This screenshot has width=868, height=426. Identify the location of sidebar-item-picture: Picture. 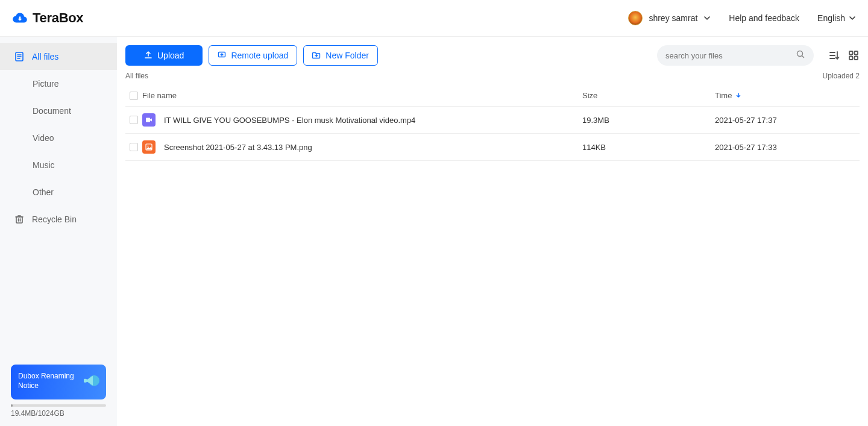
(58, 83).